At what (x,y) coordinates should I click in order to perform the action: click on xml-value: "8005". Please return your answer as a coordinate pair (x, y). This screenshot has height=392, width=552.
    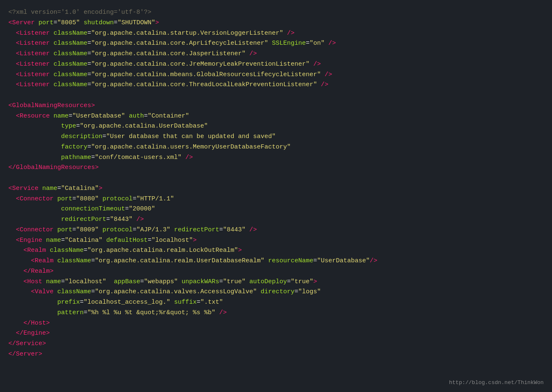
    Looking at the image, I should click on (69, 23).